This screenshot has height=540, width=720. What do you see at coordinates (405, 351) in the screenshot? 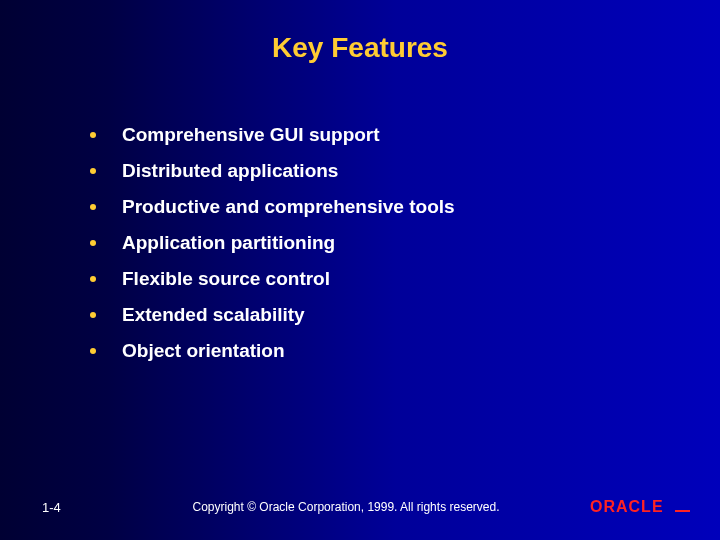
I see `list-item: Object orientation` at bounding box center [405, 351].